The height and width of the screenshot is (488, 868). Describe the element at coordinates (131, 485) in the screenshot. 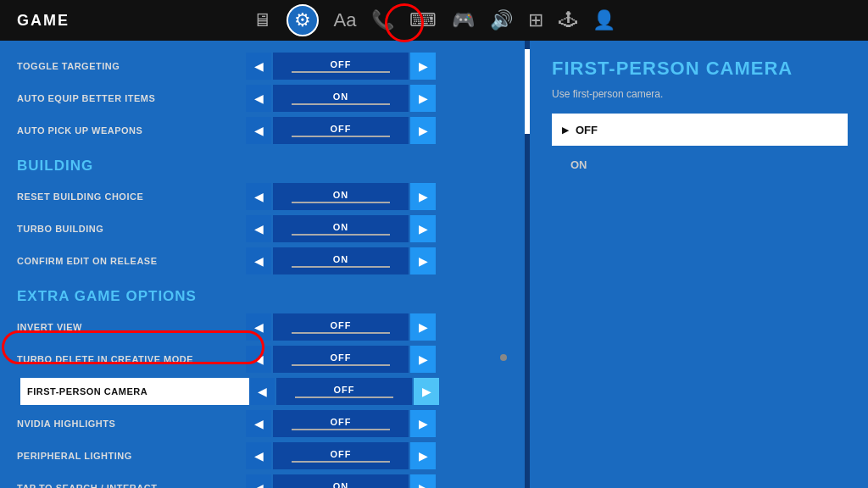

I see `setting-name: TAP TO SEARCH / INTERACT` at that location.